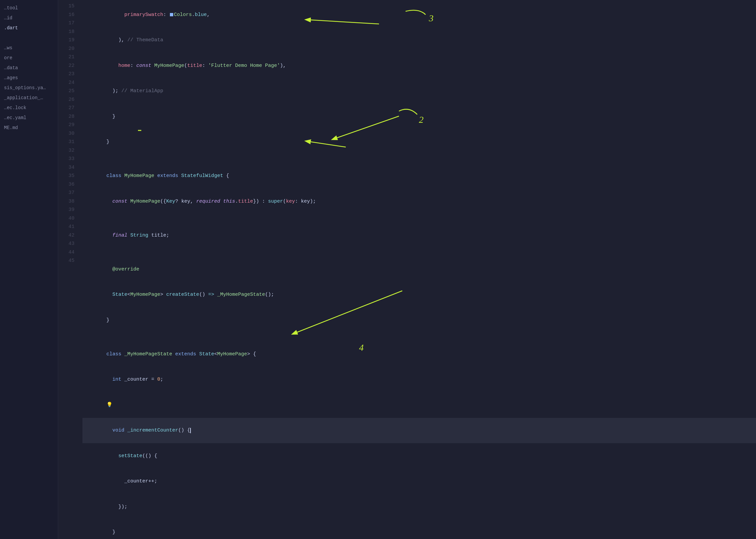  Describe the element at coordinates (419, 456) in the screenshot. I see `code-line-35: setState(() {` at that location.